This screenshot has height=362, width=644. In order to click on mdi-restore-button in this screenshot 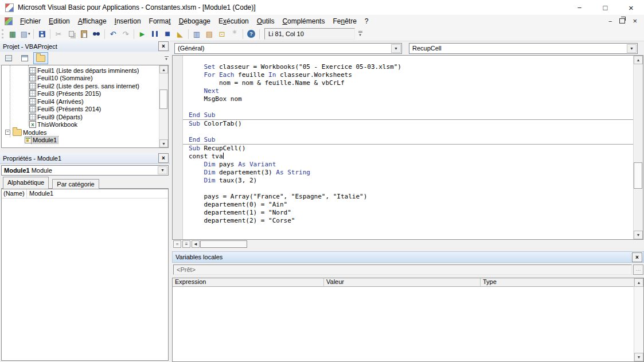, I will do `click(622, 21)`.